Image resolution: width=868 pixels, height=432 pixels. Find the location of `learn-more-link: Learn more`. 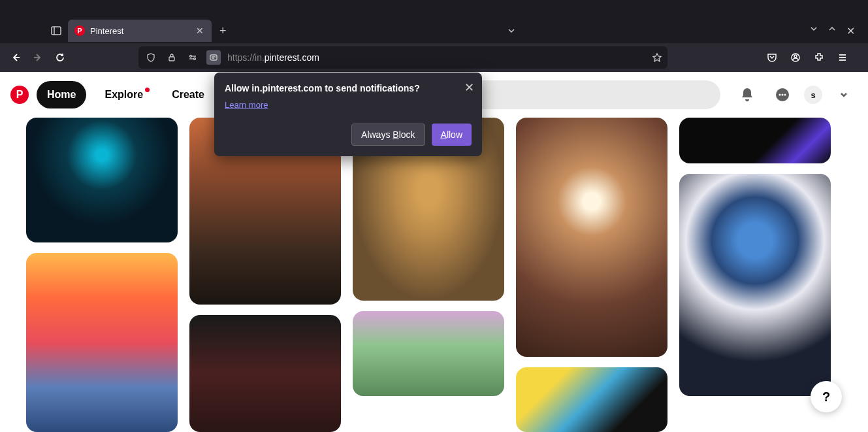

learn-more-link: Learn more is located at coordinates (246, 105).